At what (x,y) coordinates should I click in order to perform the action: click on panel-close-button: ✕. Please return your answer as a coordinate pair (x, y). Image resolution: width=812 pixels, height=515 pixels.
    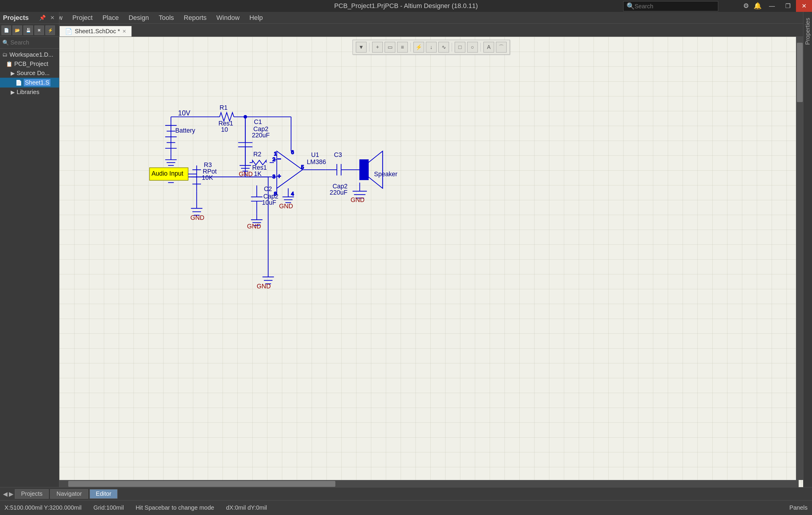
    Looking at the image, I should click on (52, 18).